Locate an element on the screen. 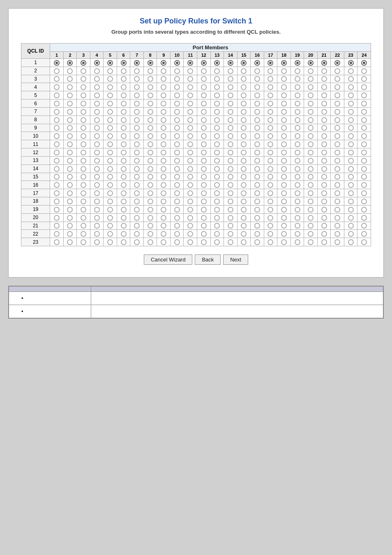 Image resolution: width=392 pixels, height=555 pixels. port-cell-row3-port6 is located at coordinates (123, 79).